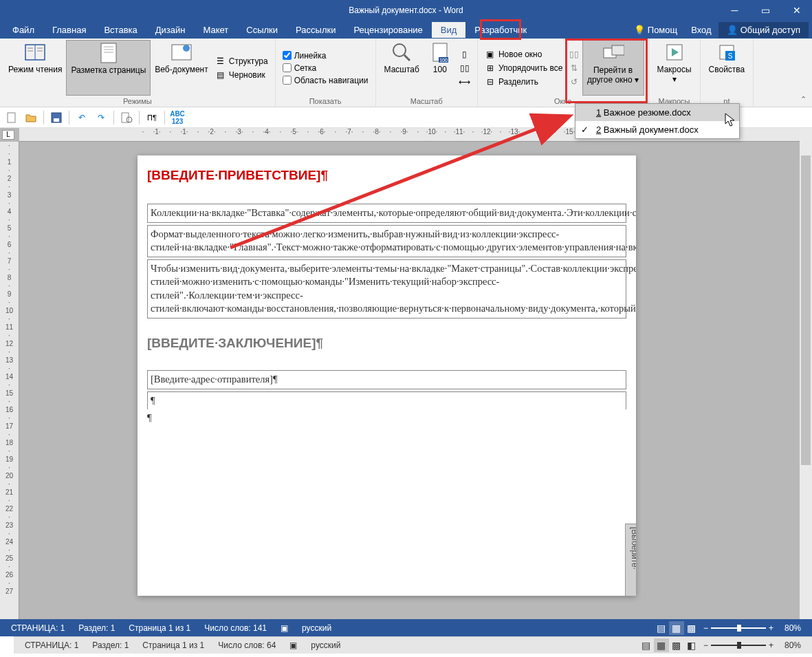 Image resolution: width=812 pixels, height=657 pixels. Describe the element at coordinates (677, 628) in the screenshot. I see `print-layout-icon: ▦` at that location.